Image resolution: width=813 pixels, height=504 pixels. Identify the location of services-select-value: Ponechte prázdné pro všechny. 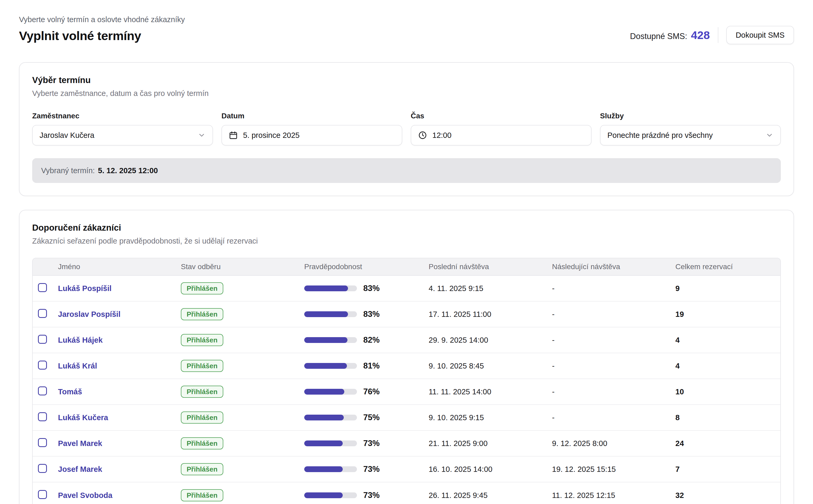
(660, 135).